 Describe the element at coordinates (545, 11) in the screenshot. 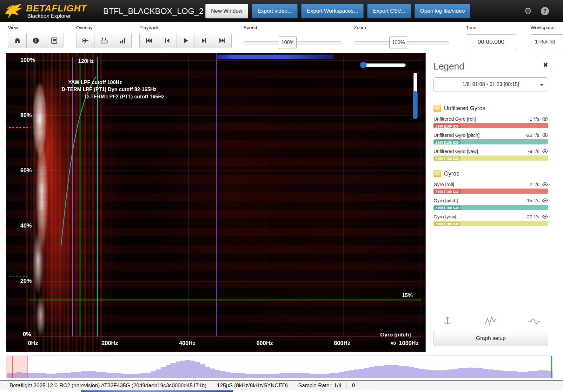

I see `help-icon: ?` at that location.